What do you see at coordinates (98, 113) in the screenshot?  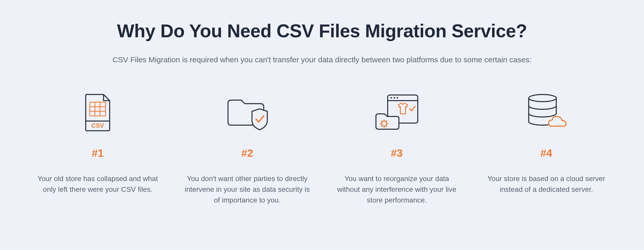 I see `csv-file-icon: CSV` at bounding box center [98, 113].